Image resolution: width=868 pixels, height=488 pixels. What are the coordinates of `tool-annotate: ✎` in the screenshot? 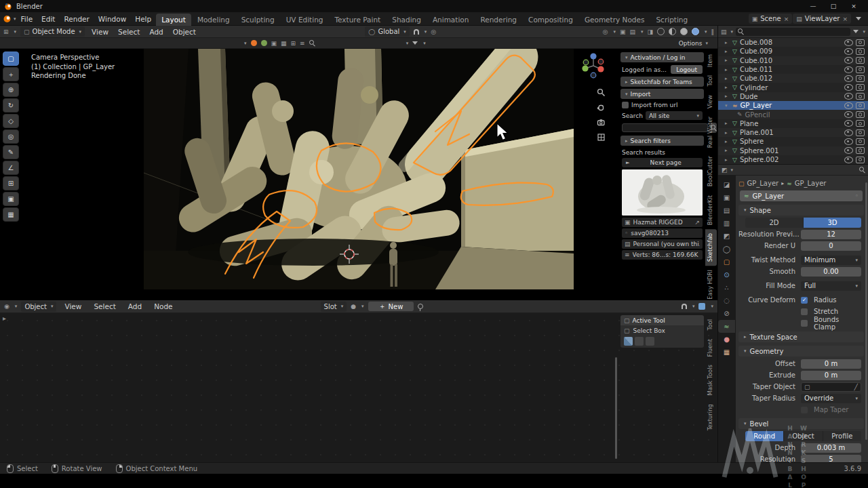 It's located at (11, 152).